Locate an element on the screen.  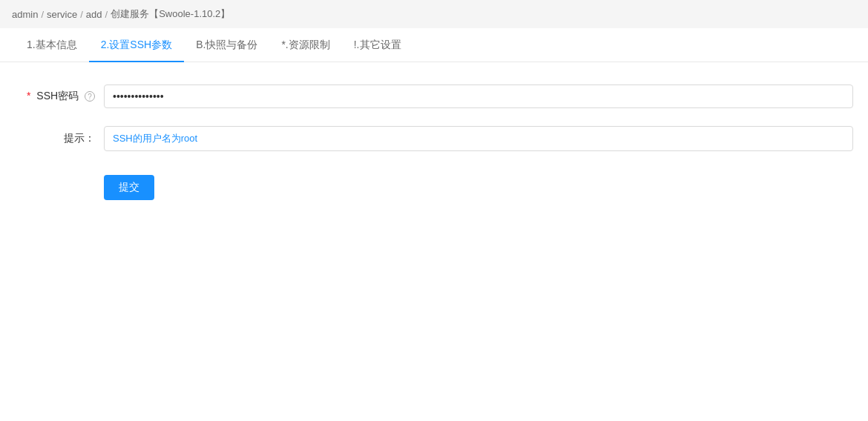
ssh-password-row: * SSH密码 ? is located at coordinates (434, 96).